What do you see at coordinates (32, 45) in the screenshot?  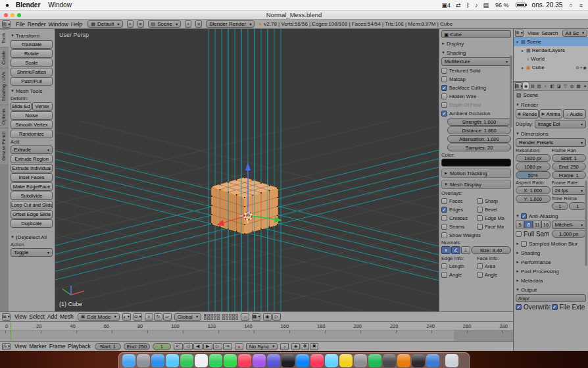 I see `tool-button: Translate` at bounding box center [32, 45].